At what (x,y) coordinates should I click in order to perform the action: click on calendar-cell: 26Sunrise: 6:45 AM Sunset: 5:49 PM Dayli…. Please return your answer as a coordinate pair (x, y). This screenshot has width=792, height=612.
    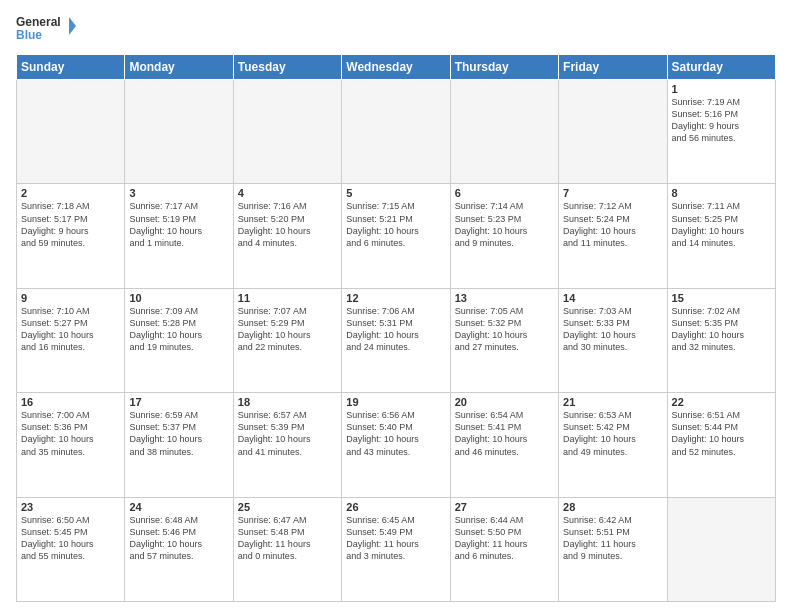
    Looking at the image, I should click on (396, 549).